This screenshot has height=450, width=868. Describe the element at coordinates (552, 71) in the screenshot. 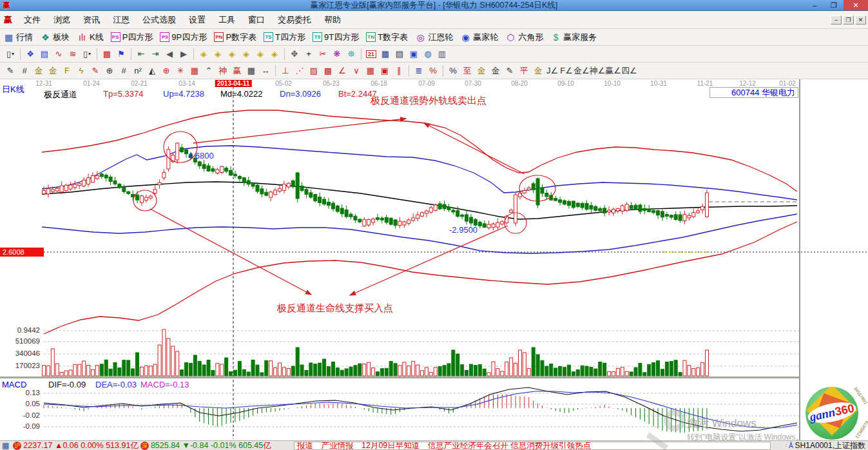

I see `j-angle-icon: J∠` at that location.